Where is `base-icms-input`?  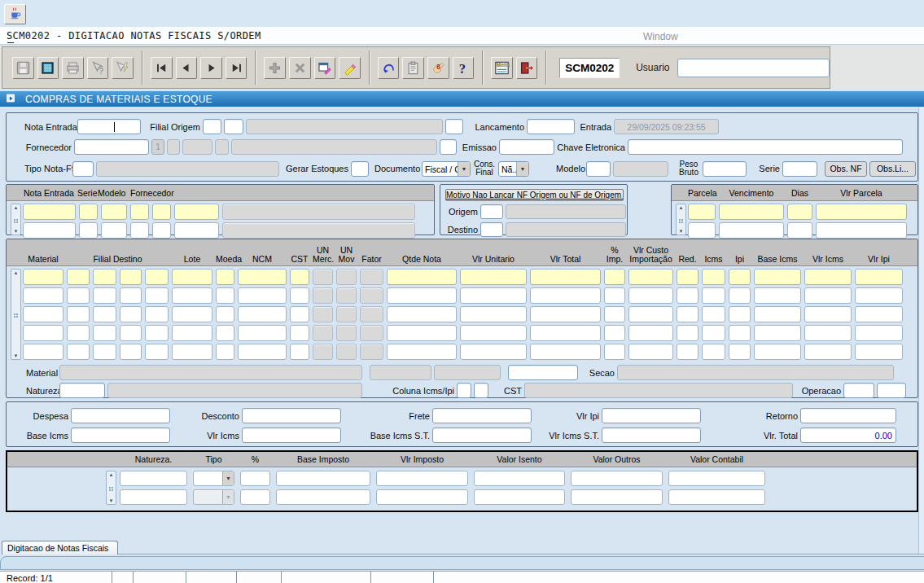
base-icms-input is located at coordinates (120, 435).